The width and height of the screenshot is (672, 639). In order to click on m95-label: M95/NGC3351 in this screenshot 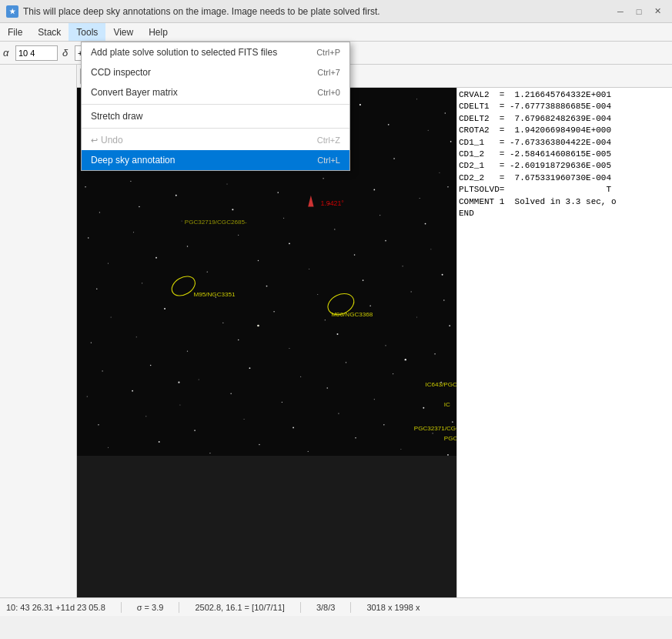, I will do `click(215, 294)`.